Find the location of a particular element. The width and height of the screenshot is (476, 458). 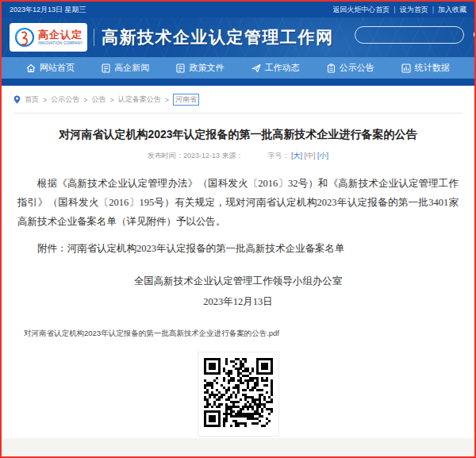

breadcrumb-home: 首页 is located at coordinates (32, 100).